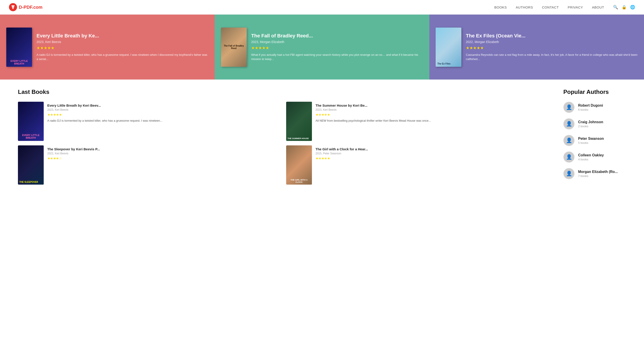  I want to click on author-details-3: Colleen Oakley 4 books, so click(591, 157).